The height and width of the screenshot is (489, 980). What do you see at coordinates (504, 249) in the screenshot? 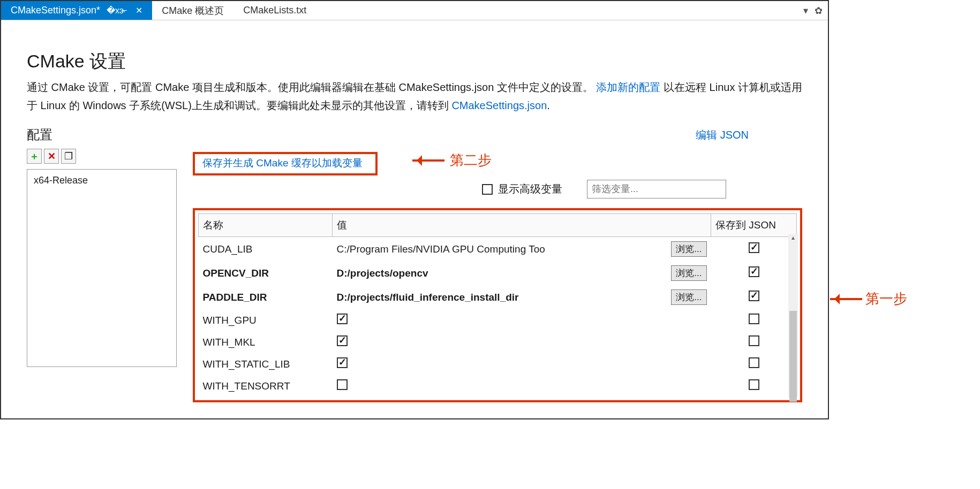
I see `var-value-text: C:/Program Files/NVIDIA GPU Computing To…` at bounding box center [504, 249].